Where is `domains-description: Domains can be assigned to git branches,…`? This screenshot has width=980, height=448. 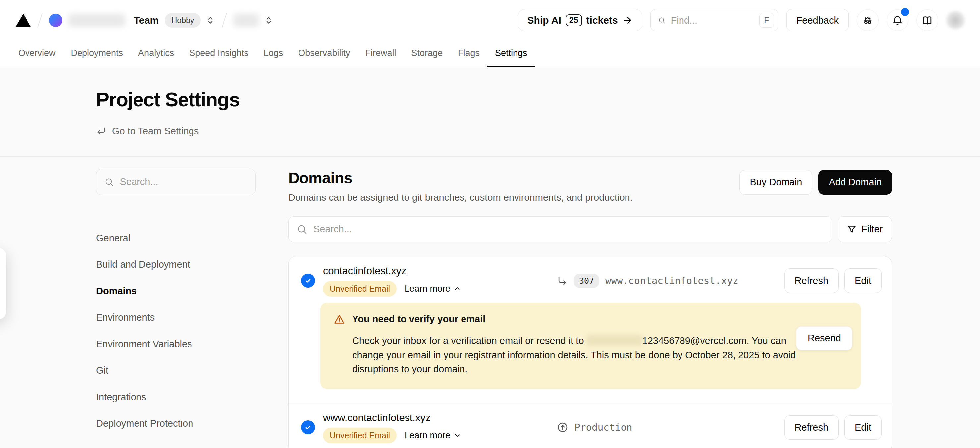
domains-description: Domains can be assigned to git branches,… is located at coordinates (460, 198).